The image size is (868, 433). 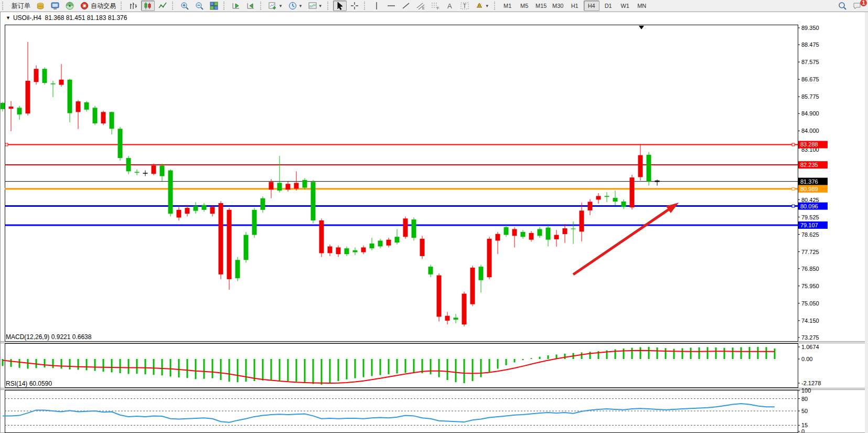 I want to click on price-axis-tick: 85.775, so click(x=810, y=97).